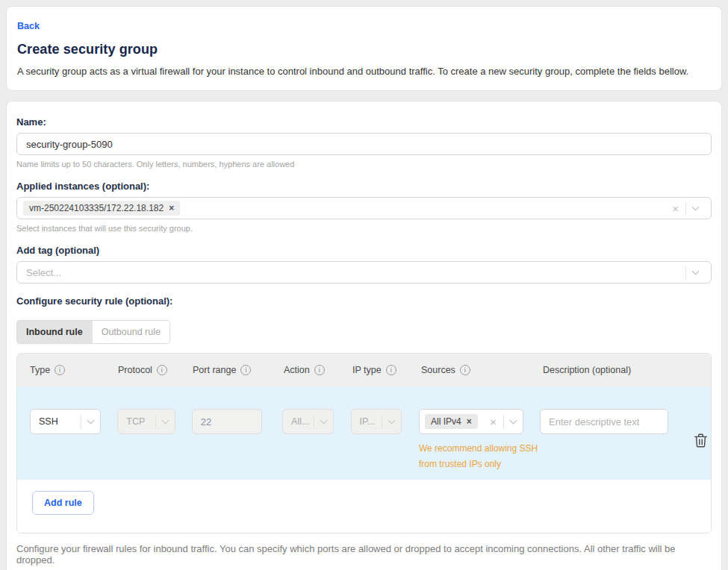 The width and height of the screenshot is (728, 570). Describe the element at coordinates (214, 370) in the screenshot. I see `column-label: Port range` at that location.